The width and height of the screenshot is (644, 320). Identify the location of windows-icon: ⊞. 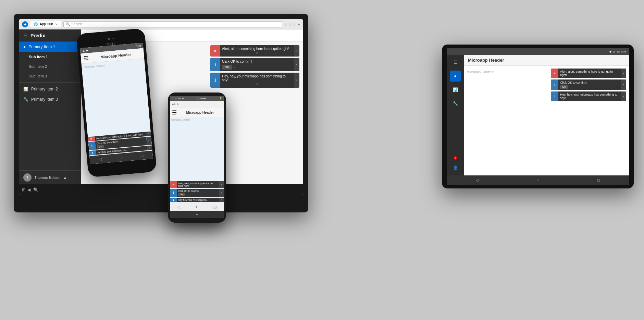
(24, 190).